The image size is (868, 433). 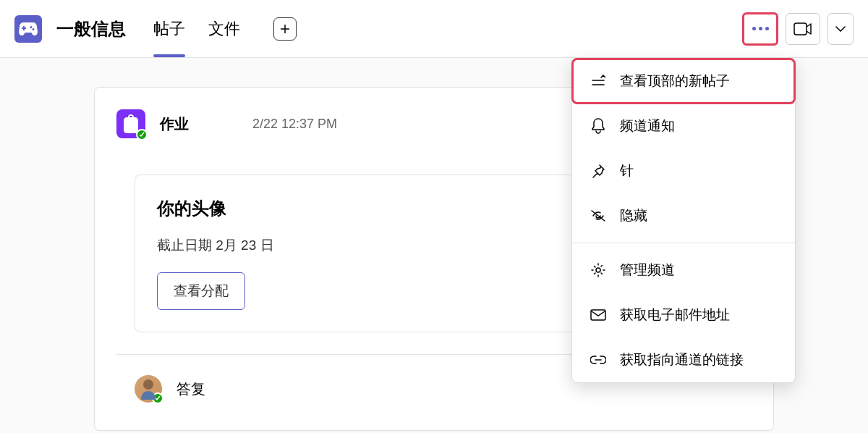 I want to click on menu-divider, so click(x=684, y=243).